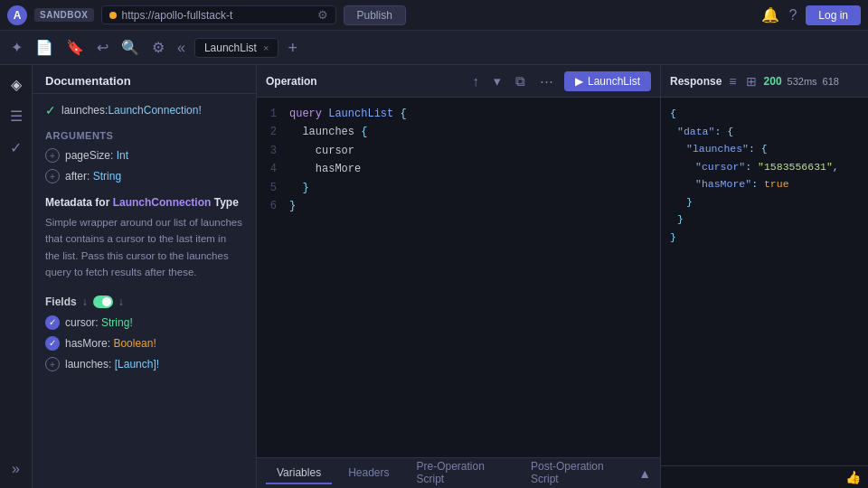 The image size is (868, 488). Describe the element at coordinates (64, 14) in the screenshot. I see `sandbox-badge: SANDBOX` at that location.